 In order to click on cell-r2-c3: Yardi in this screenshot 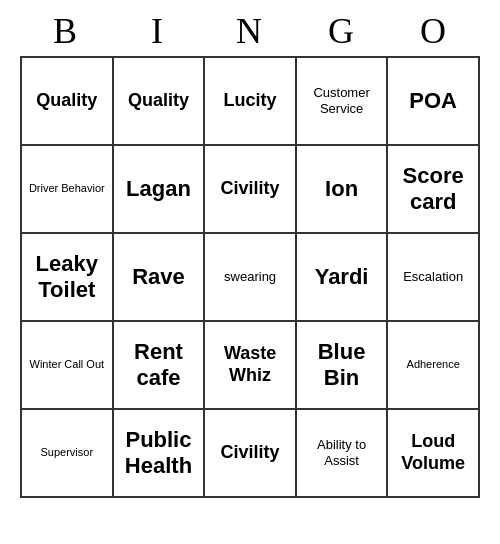, I will do `click(342, 277)`.